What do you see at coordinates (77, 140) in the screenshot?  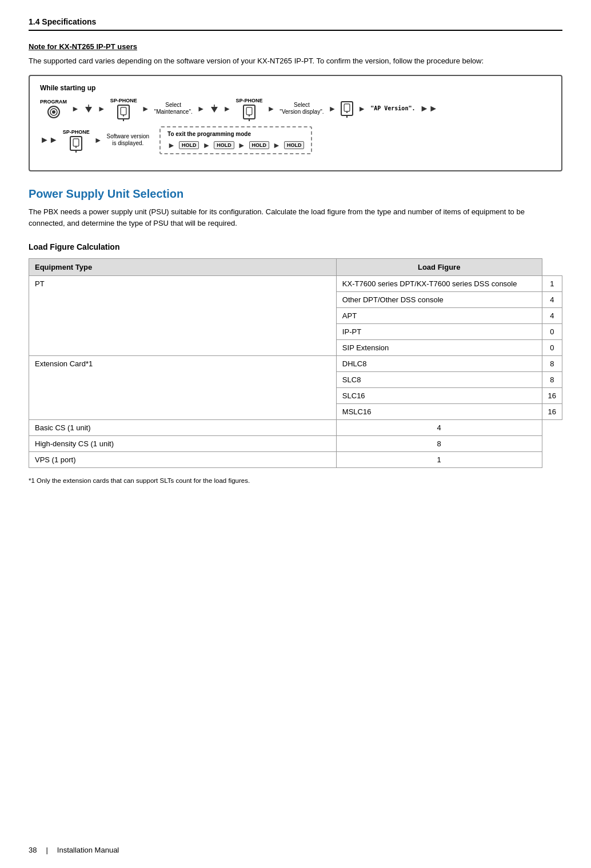 I see `sp-phone-4-group: SP-PHONE` at bounding box center [77, 140].